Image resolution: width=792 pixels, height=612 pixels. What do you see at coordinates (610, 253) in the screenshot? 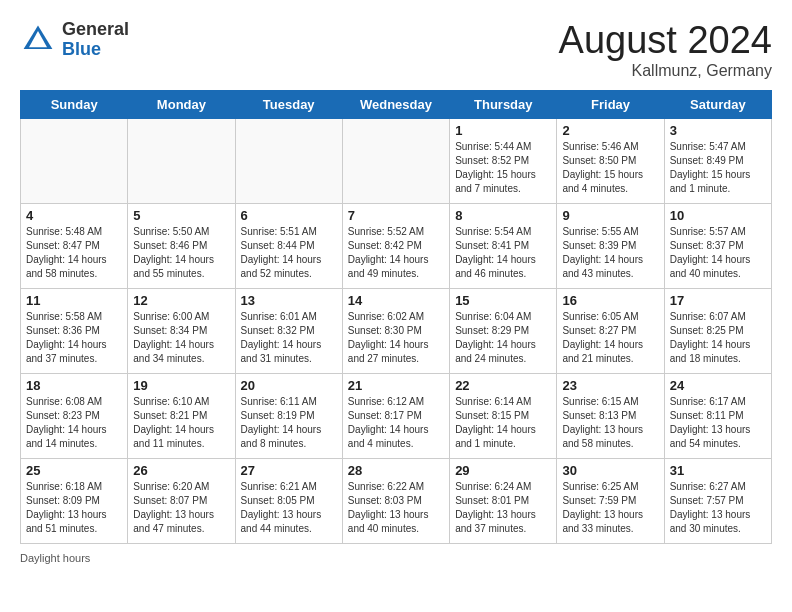
I see `day-info: Sunrise: 5:55 AM Sunset: 8:39 PM Dayligh…` at bounding box center [610, 253].